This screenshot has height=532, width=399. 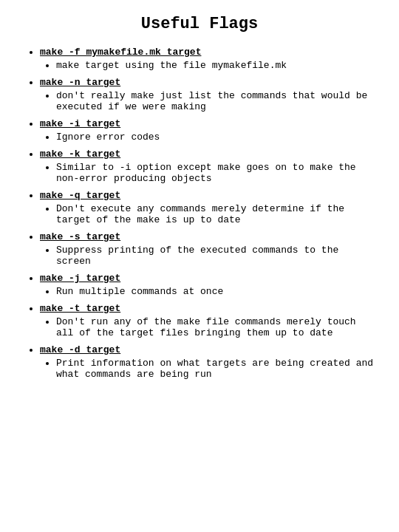 What do you see at coordinates (80, 154) in the screenshot?
I see `flag-label: make -k target` at bounding box center [80, 154].